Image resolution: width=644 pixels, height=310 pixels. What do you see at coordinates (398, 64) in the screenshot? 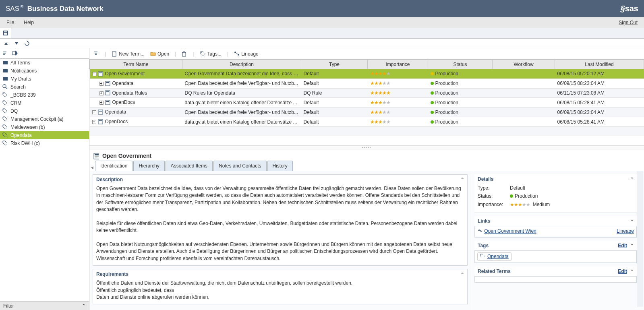
I see `column-header: Importance` at bounding box center [398, 64].